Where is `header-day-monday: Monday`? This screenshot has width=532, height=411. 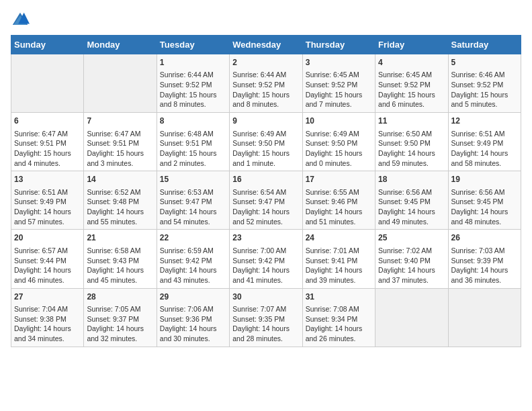
header-day-monday: Monday is located at coordinates (120, 45).